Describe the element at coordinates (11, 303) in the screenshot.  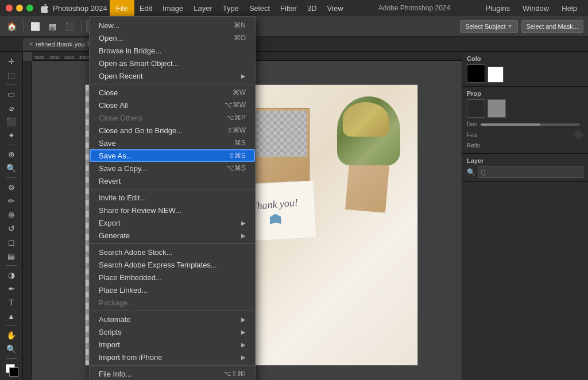
I see `text-tool: T` at that location.